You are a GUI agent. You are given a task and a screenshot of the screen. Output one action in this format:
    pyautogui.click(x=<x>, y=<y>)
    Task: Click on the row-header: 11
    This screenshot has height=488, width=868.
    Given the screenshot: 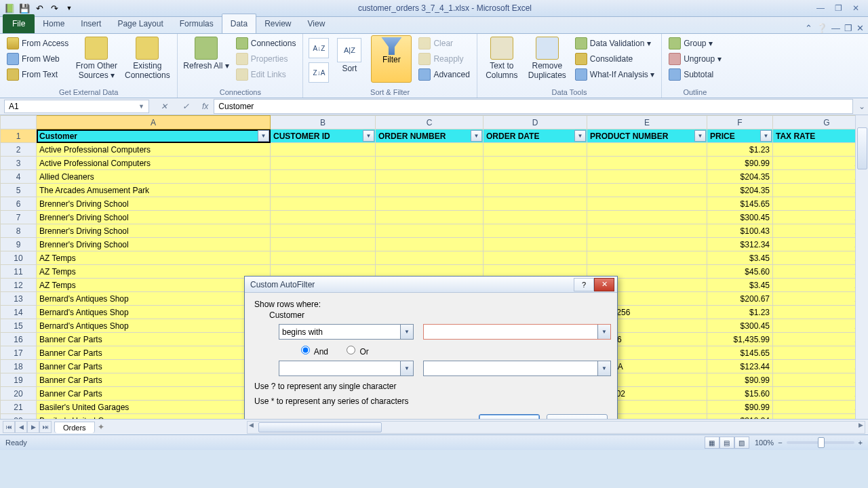 What is the action you would take?
    pyautogui.click(x=19, y=272)
    